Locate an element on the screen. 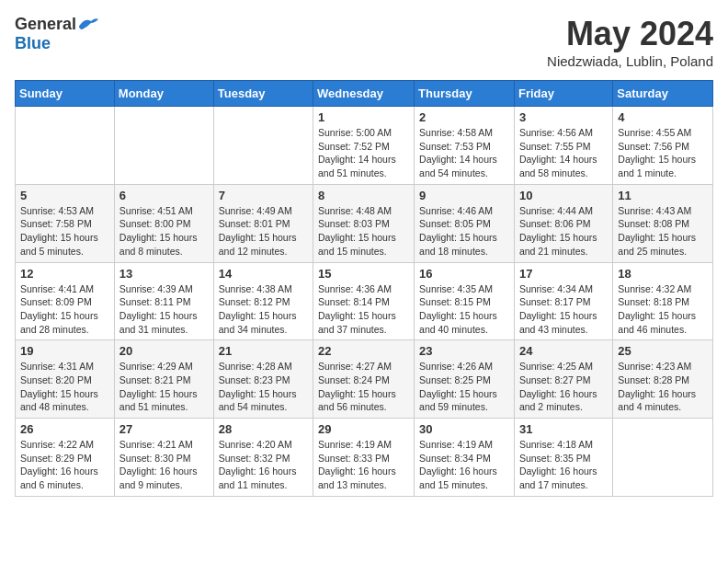 This screenshot has height=563, width=728. day-info: Sunrise: 4:19 AMSunset: 8:33 PMDaylight:… is located at coordinates (364, 465).